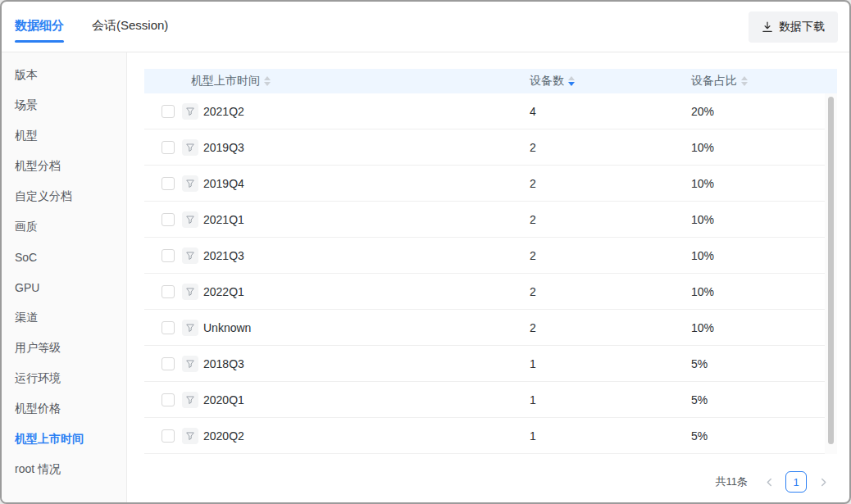 Image resolution: width=851 pixels, height=504 pixels. What do you see at coordinates (775, 482) in the screenshot?
I see `pagination: 共11条 1` at bounding box center [775, 482].